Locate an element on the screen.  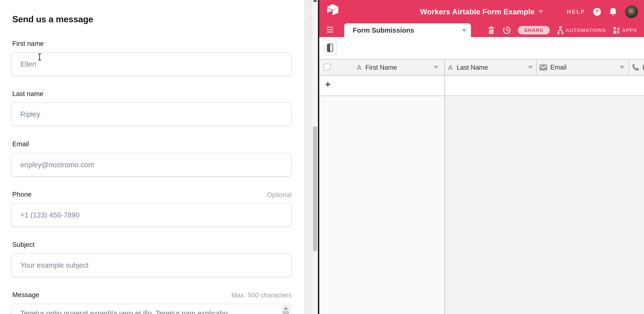
subject-label: Subject is located at coordinates (24, 245).